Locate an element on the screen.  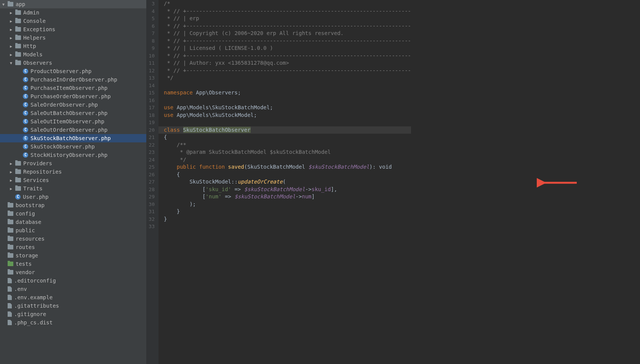
tree-item-user-php: User.php is located at coordinates (73, 197).